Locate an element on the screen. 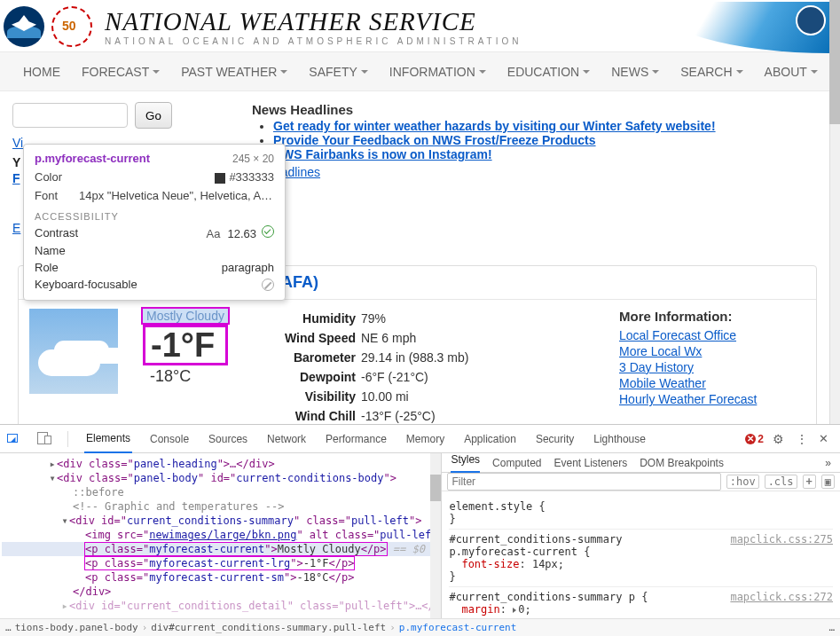  device-toolbar-icon is located at coordinates (44, 439).